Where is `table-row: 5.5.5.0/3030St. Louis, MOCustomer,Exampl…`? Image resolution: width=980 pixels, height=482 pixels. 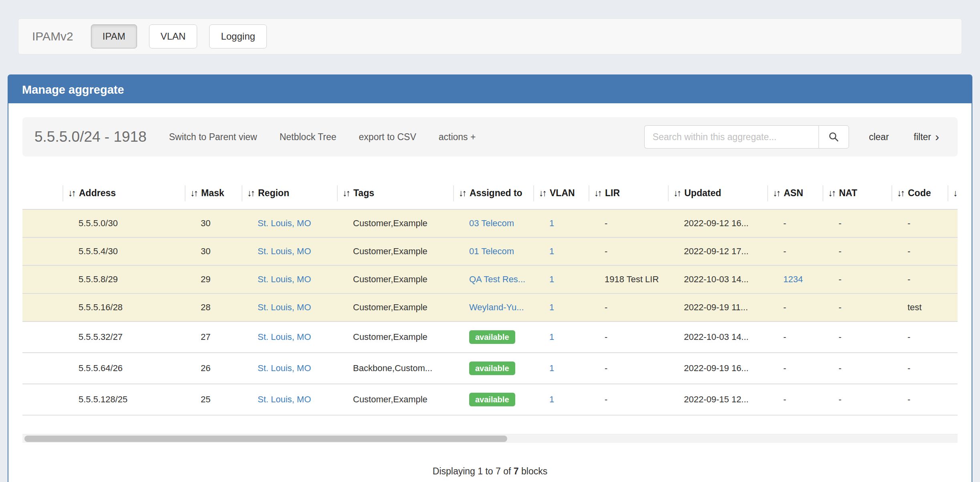 table-row: 5.5.5.0/3030St. Louis, MOCustomer,Exampl… is located at coordinates (490, 223).